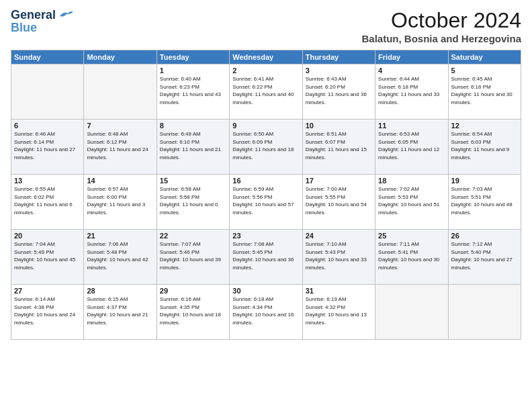  I want to click on calendar-header-row: Sunday Monday Tuesday Wednesday Thursday…, so click(266, 58).